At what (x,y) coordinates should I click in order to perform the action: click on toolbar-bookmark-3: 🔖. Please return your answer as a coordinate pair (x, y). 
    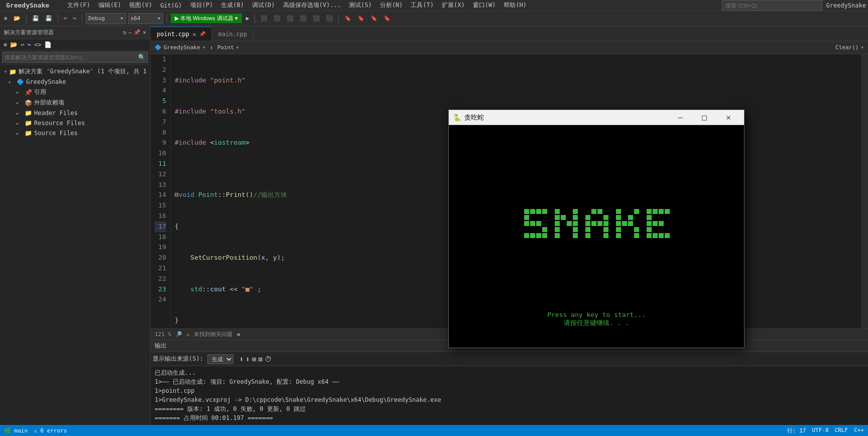
    Looking at the image, I should click on (374, 18).